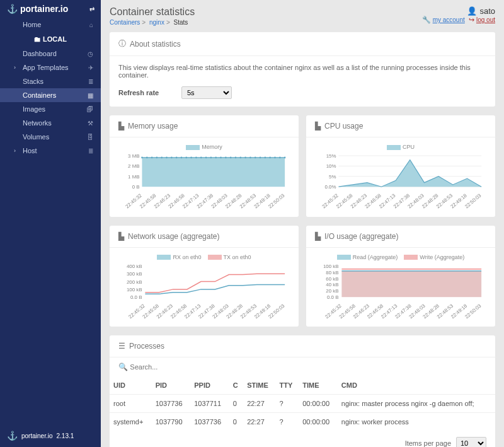  What do you see at coordinates (50, 54) in the screenshot?
I see `sidebar-item-dashboard: Dashboard◷` at bounding box center [50, 54].